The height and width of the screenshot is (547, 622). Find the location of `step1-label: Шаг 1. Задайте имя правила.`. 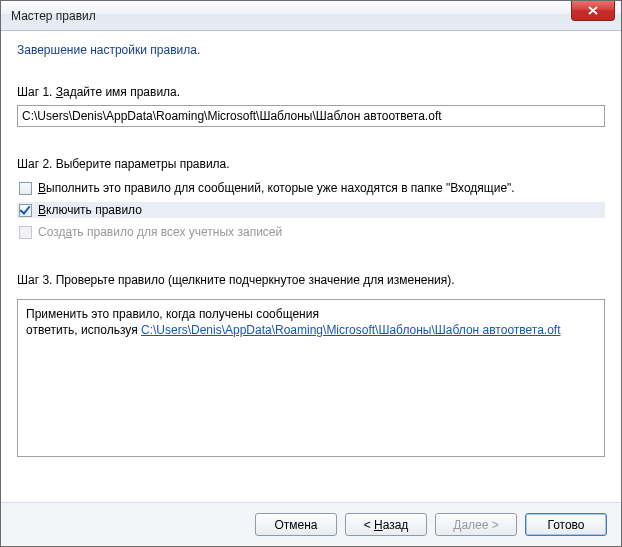

step1-label: Шаг 1. Задайте имя правила. is located at coordinates (311, 92).